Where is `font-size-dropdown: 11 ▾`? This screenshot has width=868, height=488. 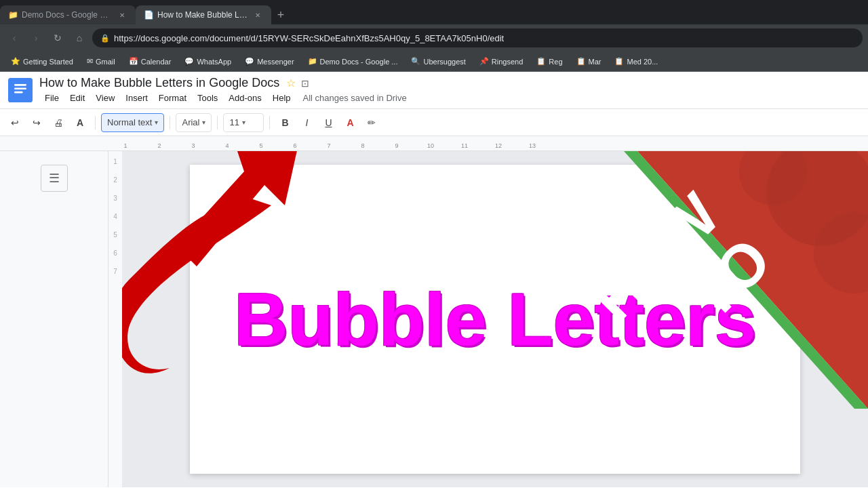 font-size-dropdown: 11 ▾ is located at coordinates (243, 123).